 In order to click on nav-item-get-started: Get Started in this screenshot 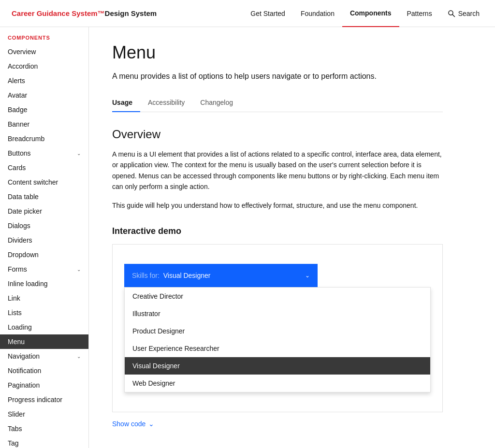, I will do `click(268, 14)`.